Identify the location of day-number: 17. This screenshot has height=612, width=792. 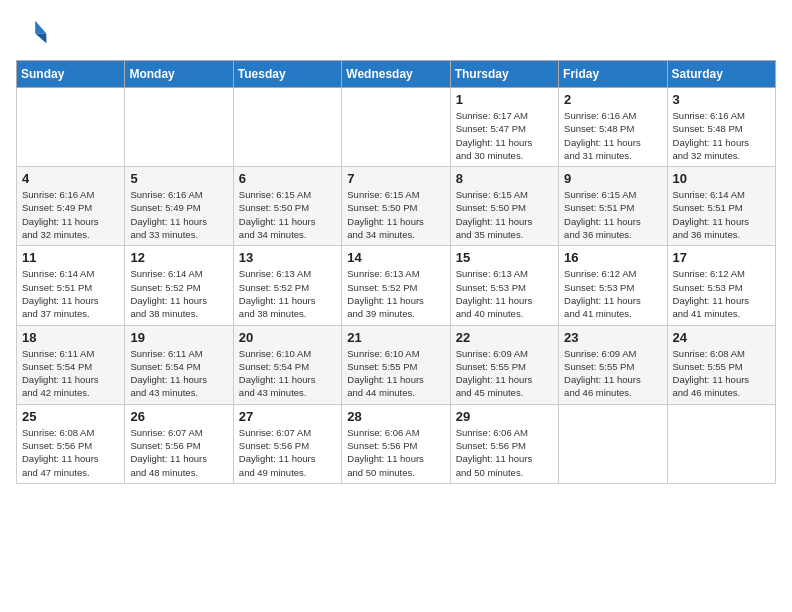
(722, 258).